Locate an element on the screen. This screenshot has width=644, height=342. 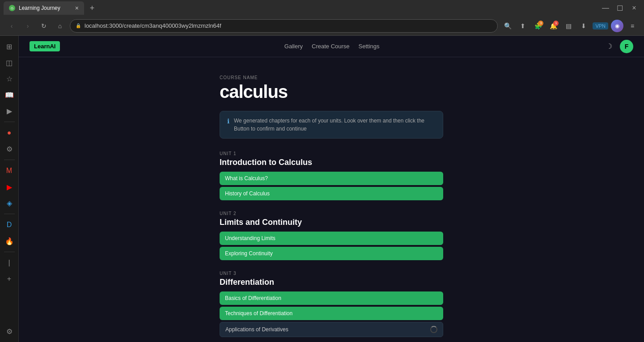
theme-toggle-button: ☽ is located at coordinates (609, 46).